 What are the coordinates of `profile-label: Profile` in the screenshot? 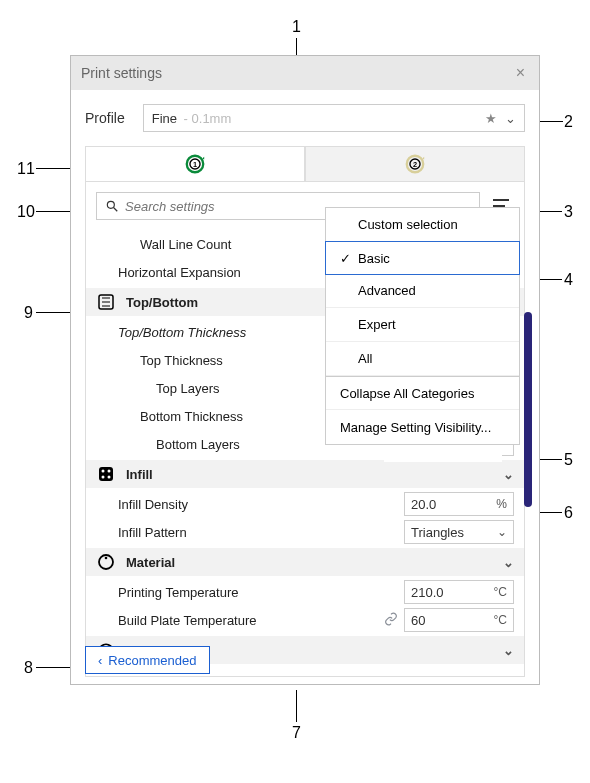 It's located at (105, 118).